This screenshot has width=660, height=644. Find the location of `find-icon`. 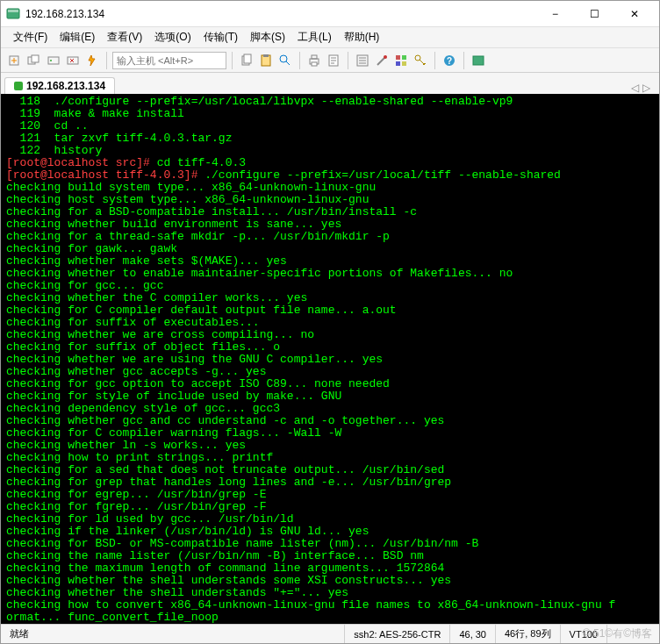

find-icon is located at coordinates (285, 61).